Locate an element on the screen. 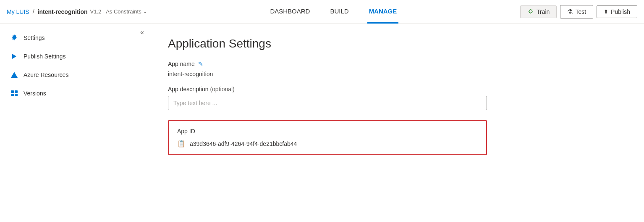  app-name-breadcrumb: intent-recognition is located at coordinates (63, 12).